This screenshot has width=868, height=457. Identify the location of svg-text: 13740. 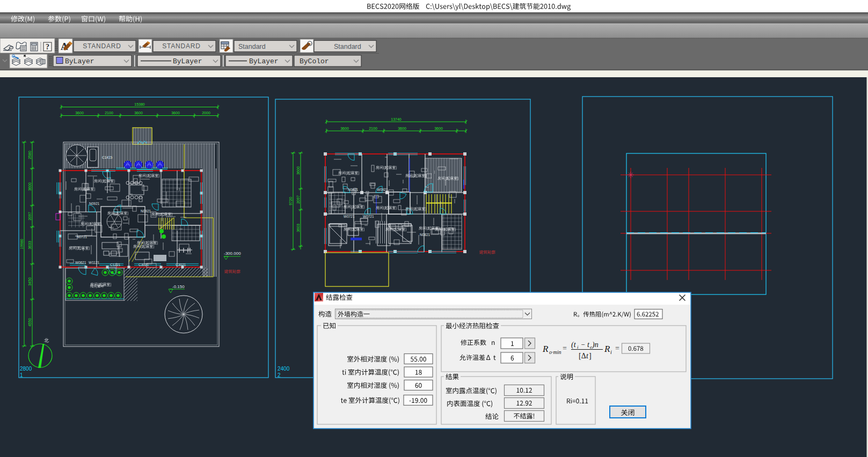
(396, 119).